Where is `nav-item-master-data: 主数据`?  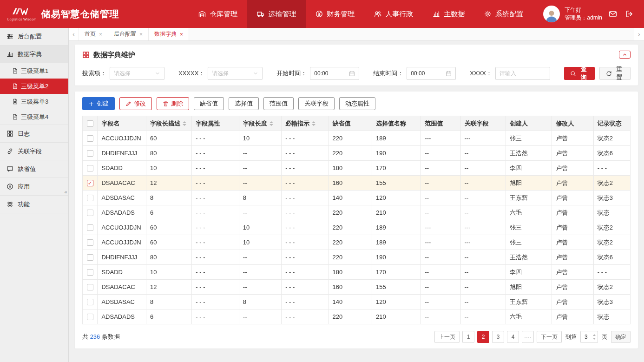 nav-item-master-data: 主数据 is located at coordinates (449, 14).